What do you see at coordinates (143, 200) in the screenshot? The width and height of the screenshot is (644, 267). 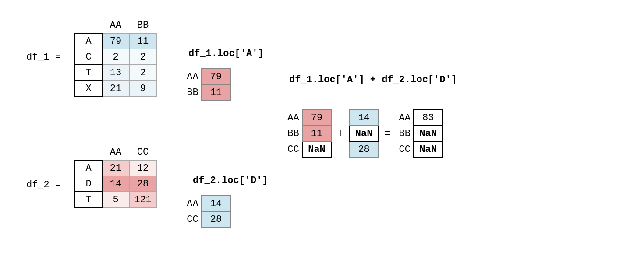 I see `df2-cell: 121` at bounding box center [143, 200].